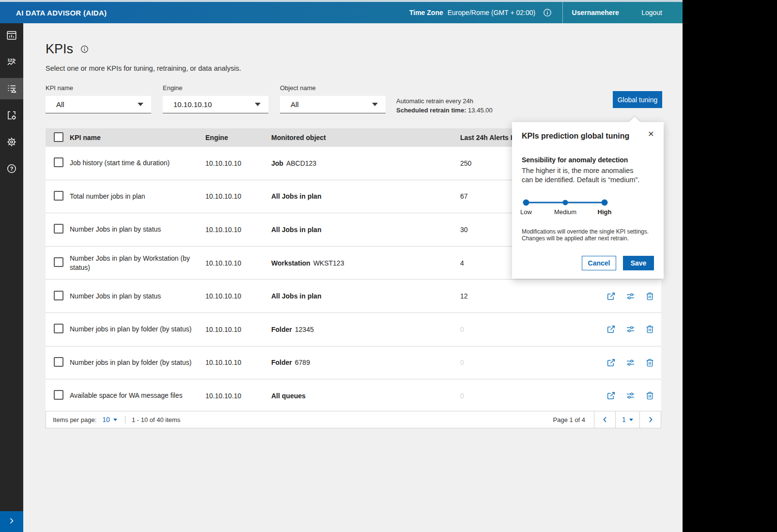 This screenshot has width=777, height=532. I want to click on timezone-info-icon, so click(547, 13).